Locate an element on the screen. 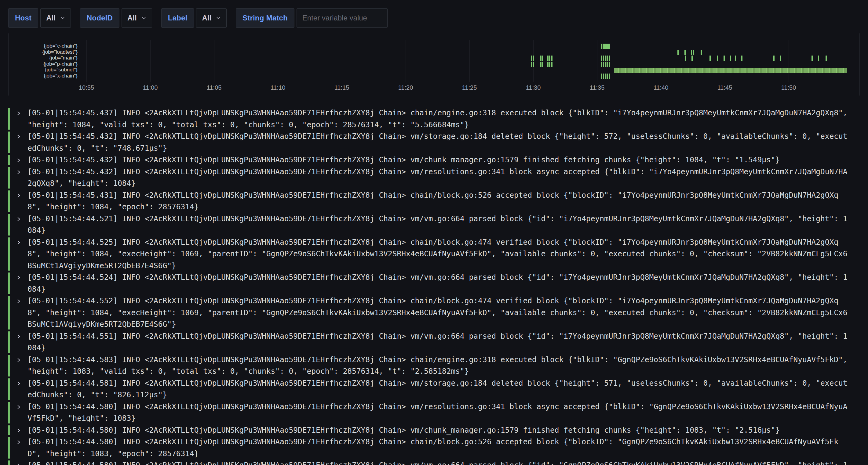 The width and height of the screenshot is (868, 465). log-row: [05-01|15:54:44.525] INFO <2AcRkXTLLtQjv… is located at coordinates (434, 254).